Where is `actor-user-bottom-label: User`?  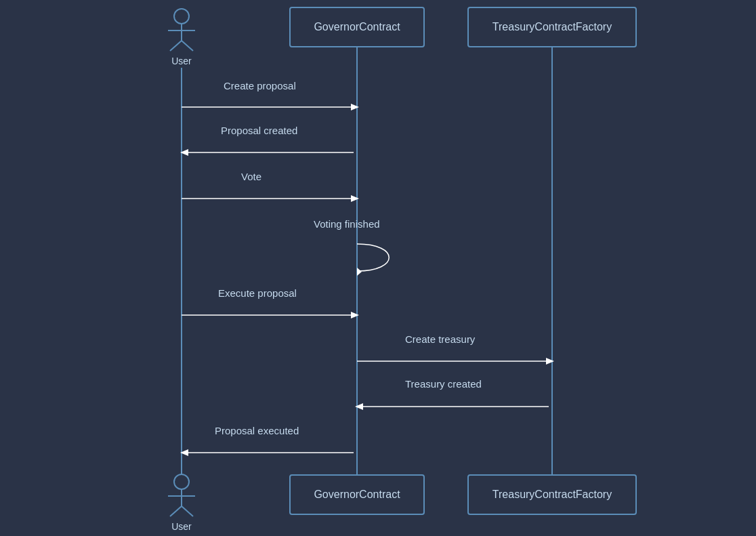 actor-user-bottom-label: User is located at coordinates (182, 527).